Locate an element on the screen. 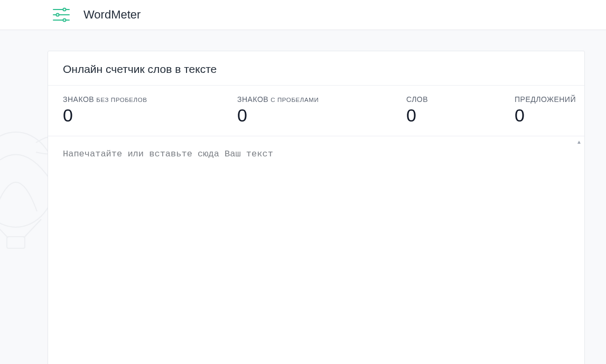  stat-chars-no-spaces: ЗНАКОВ БЕЗ ПРОБЕЛОВ 0 is located at coordinates (150, 110).